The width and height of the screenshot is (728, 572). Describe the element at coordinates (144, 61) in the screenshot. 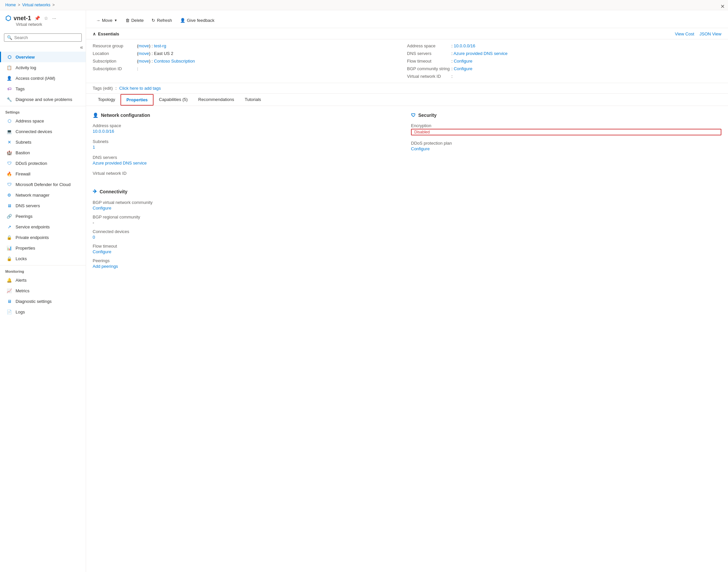

I see `subscription-move-link: move` at that location.